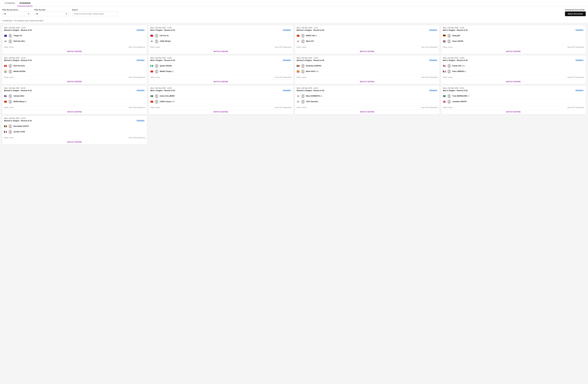 The height and width of the screenshot is (384, 588). Describe the element at coordinates (294, 3) in the screenshot. I see `tabs-bar: Completed Scheduled` at that location.